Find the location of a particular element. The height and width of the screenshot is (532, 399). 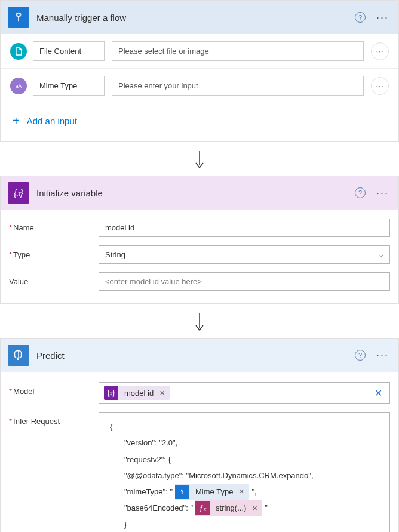

variable-header: {𝑥} Initialize variable ? ··· is located at coordinates (200, 193).